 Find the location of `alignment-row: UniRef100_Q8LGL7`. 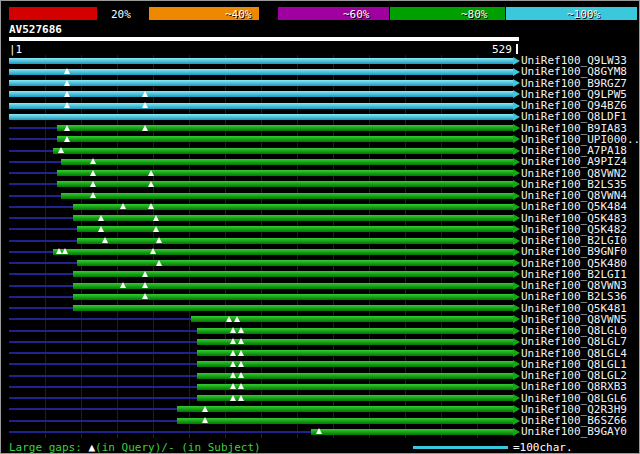

alignment-row: UniRef100_Q8LGL7 is located at coordinates (320, 342).